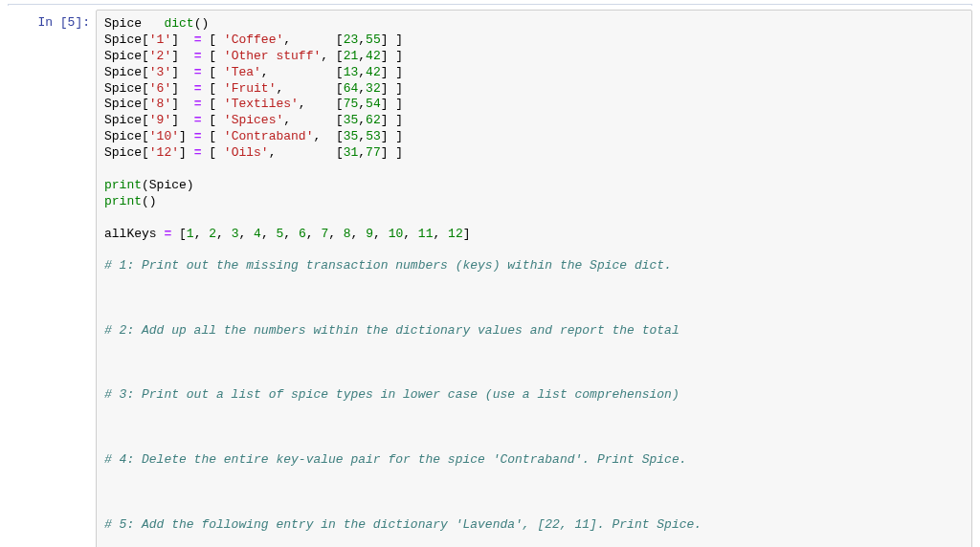 The image size is (980, 547). Describe the element at coordinates (52, 278) in the screenshot. I see `input-prompt: In [5]:` at that location.